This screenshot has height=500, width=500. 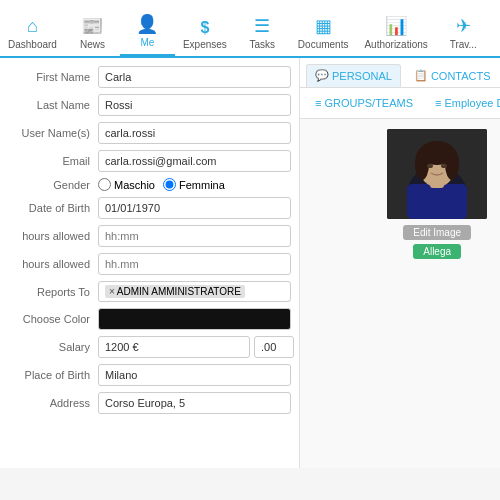 What do you see at coordinates (364, 103) in the screenshot?
I see `tab-groups: ≡ GROUPS/TEAMS` at bounding box center [364, 103].